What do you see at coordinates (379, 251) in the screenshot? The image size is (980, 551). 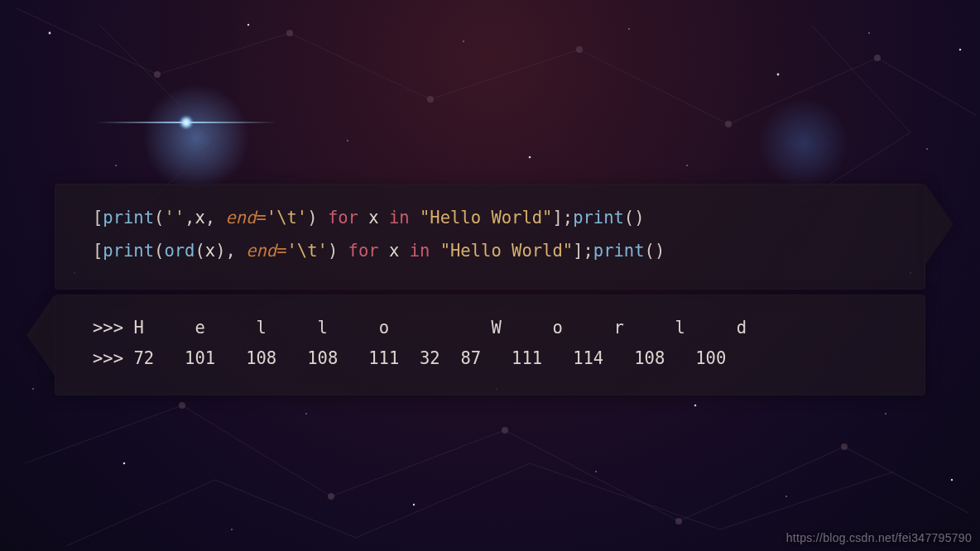 I see `code-line-2: [print(ord(x), end='\t') for x in "Hello…` at bounding box center [379, 251].